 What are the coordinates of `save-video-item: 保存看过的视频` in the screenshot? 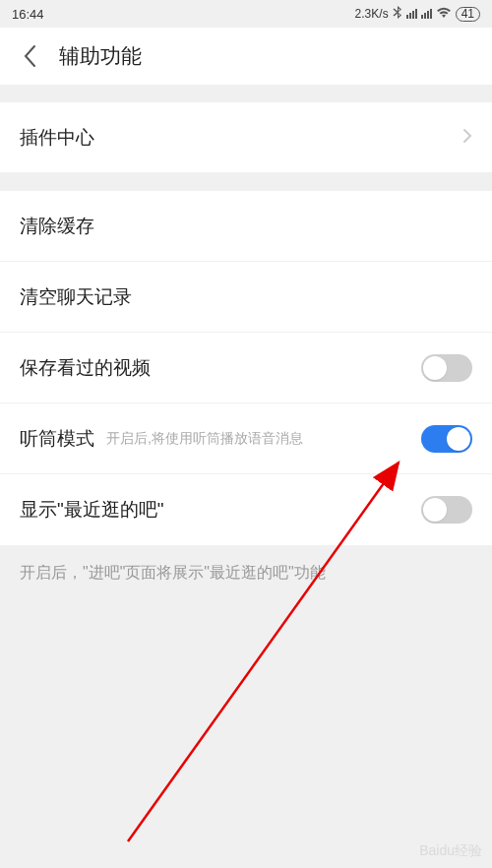 It's located at (246, 368).